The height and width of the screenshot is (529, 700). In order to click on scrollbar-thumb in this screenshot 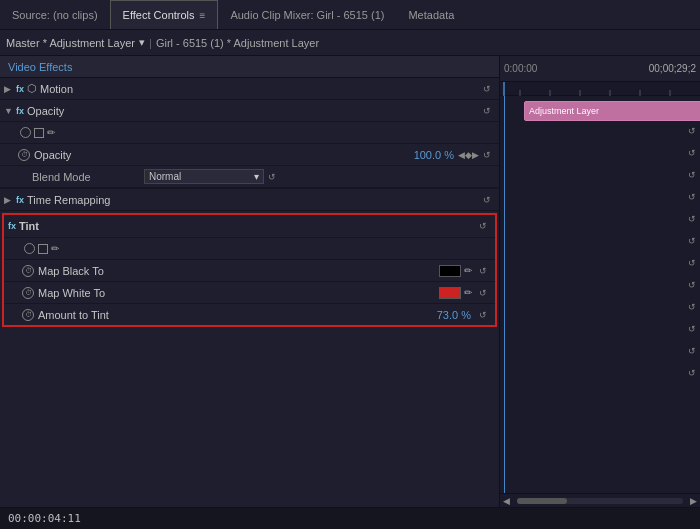, I will do `click(542, 501)`.